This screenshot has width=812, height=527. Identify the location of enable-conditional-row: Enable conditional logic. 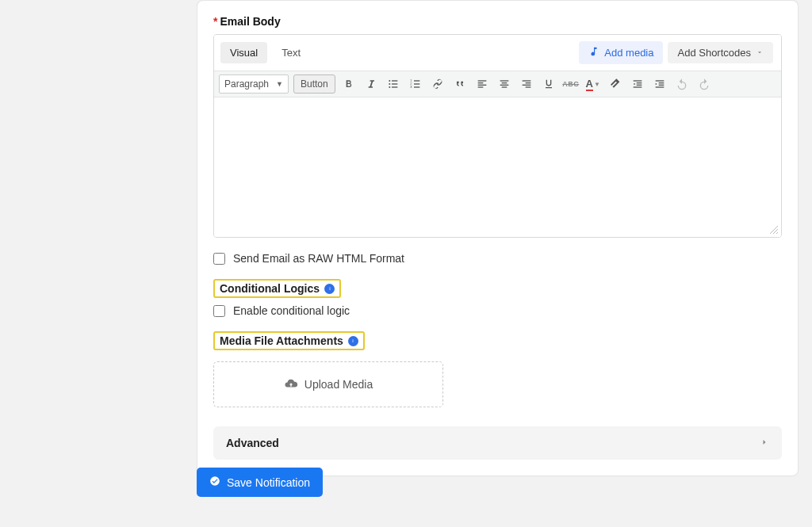
(498, 311).